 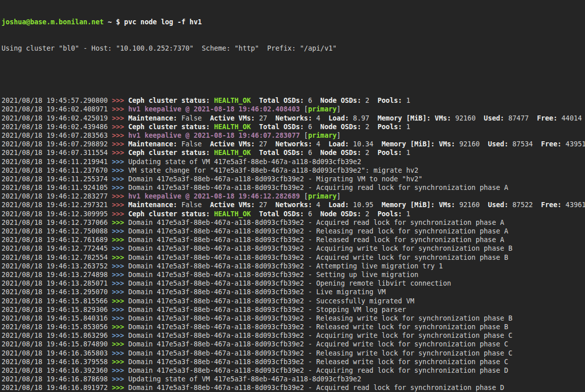 I want to click on log-timestamp: 2021/08/18 19:46:02.425019, so click(x=57, y=119).